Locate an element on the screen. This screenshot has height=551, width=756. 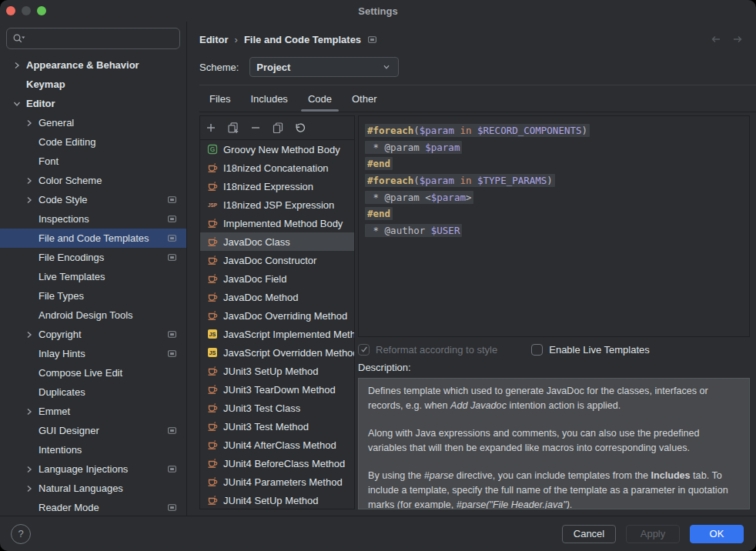
sidebar-item-label: Copyright is located at coordinates (60, 334).